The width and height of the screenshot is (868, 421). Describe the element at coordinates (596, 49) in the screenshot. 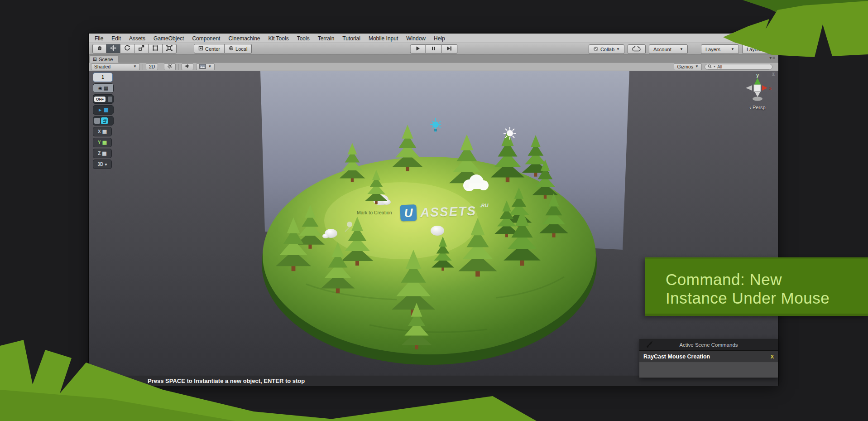

I see `collab-check-icon` at that location.